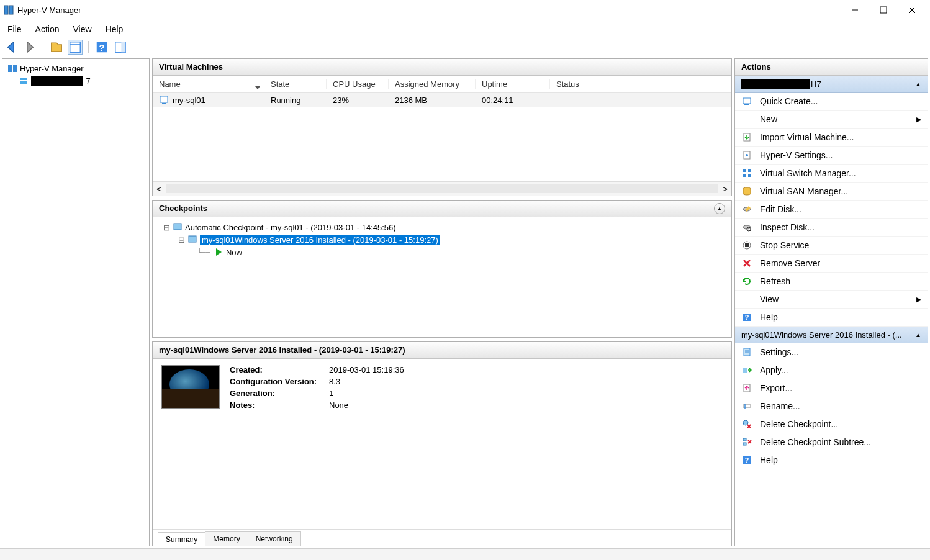 The height and width of the screenshot is (560, 930). I want to click on col-uptime: Uptime, so click(513, 84).